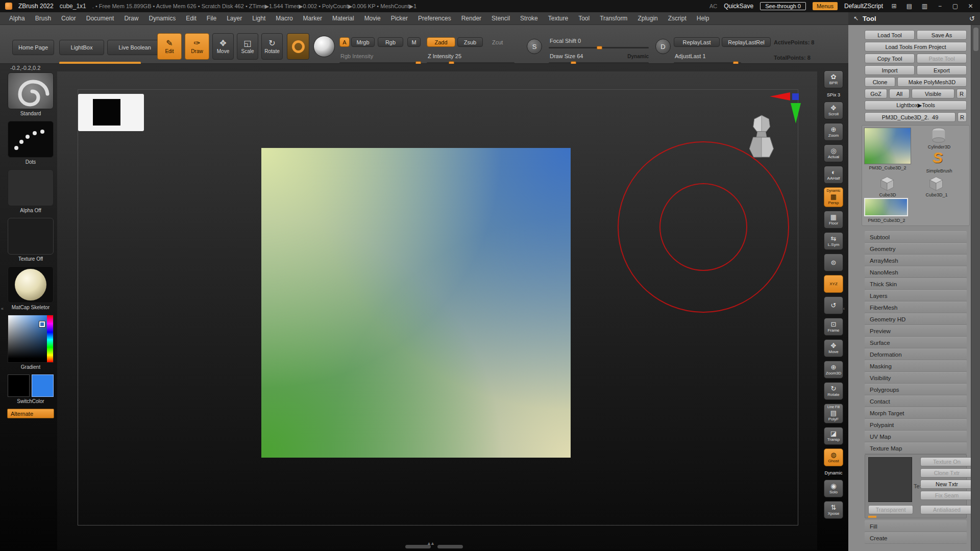  Describe the element at coordinates (971, 6) in the screenshot. I see `close-icon: ✕` at that location.